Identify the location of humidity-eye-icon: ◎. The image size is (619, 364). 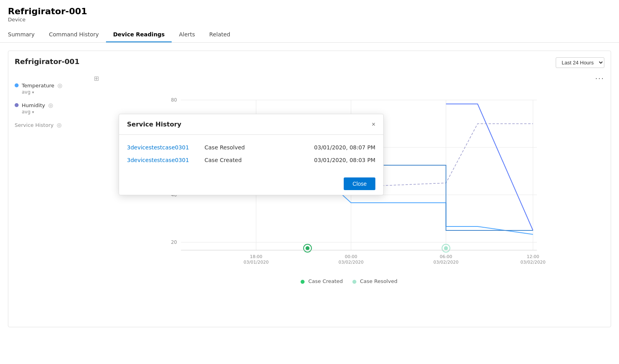
(51, 105).